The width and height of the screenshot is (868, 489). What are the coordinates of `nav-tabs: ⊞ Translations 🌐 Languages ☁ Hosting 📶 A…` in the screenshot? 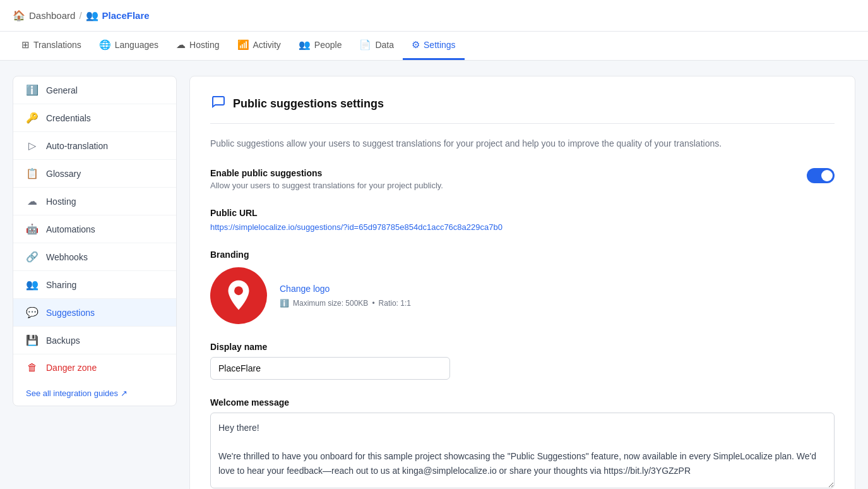 It's located at (434, 46).